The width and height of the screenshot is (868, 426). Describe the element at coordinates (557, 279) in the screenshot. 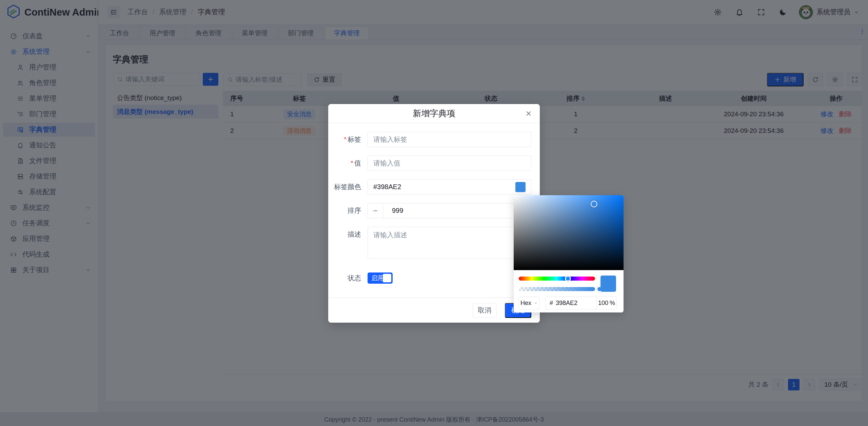

I see `hue-slider` at that location.